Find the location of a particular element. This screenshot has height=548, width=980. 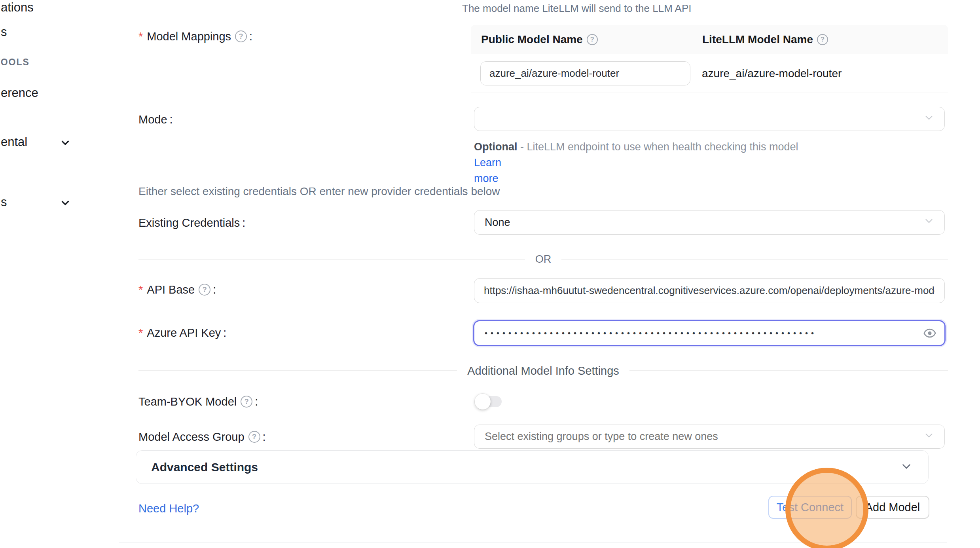

additional-settings-title: Additional Model Info Settings is located at coordinates (543, 371).